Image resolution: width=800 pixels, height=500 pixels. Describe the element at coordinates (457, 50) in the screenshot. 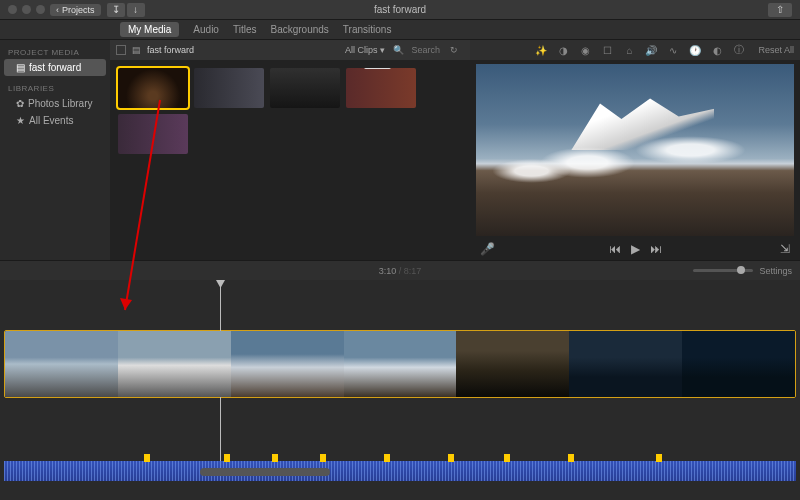

I see `list-toggle-icon: ↻` at that location.